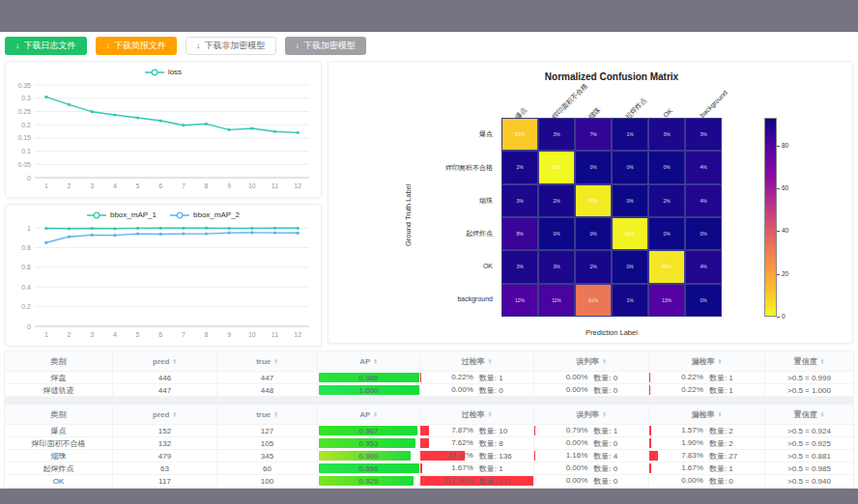 The width and height of the screenshot is (858, 504). What do you see at coordinates (520, 134) in the screenshot?
I see `matrix-cell: 83%` at bounding box center [520, 134].